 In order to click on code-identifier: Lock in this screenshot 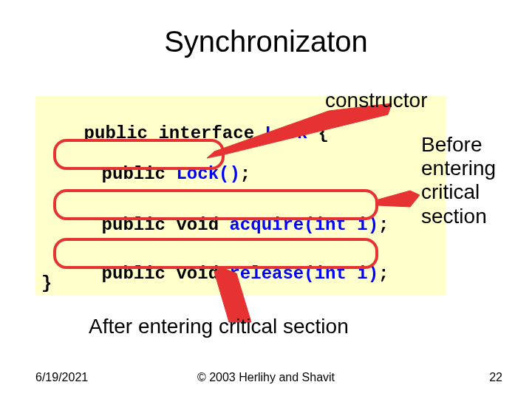, I will do `click(286, 133)`.